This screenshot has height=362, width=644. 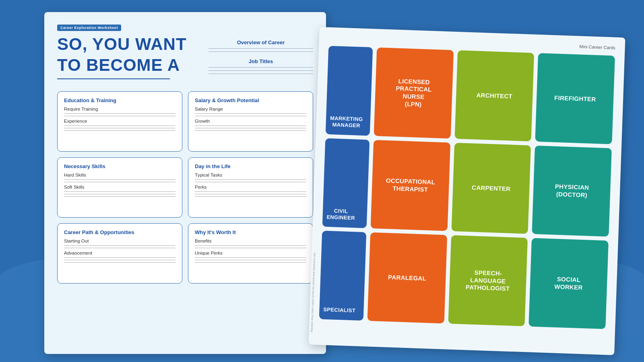 I want to click on card-worthit-sub1: Benefits, so click(x=250, y=241).